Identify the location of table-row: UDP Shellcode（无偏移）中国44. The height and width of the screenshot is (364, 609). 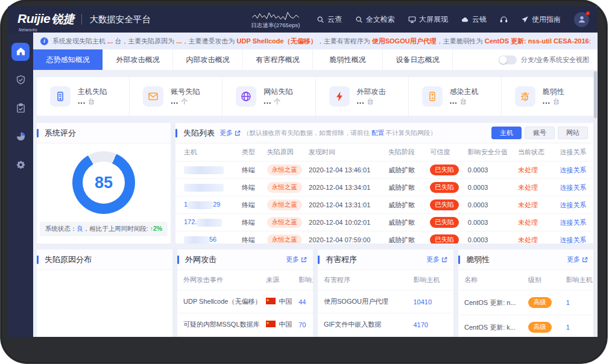
(245, 302).